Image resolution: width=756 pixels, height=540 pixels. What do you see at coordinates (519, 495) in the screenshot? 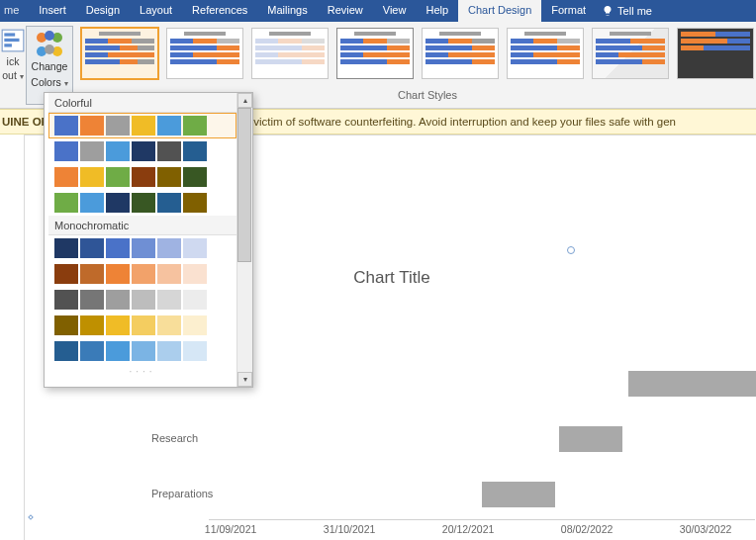
I see `gantt-bar-preparations` at bounding box center [519, 495].